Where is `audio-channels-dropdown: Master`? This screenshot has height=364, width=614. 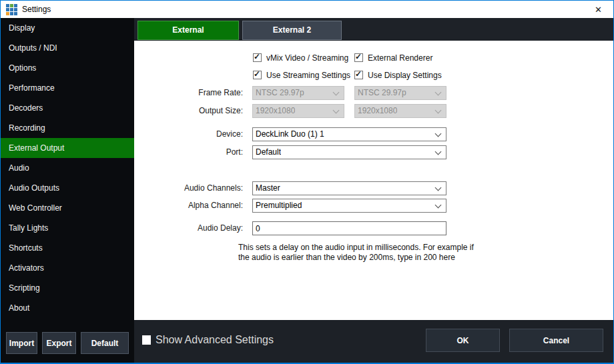
audio-channels-dropdown: Master is located at coordinates (350, 188).